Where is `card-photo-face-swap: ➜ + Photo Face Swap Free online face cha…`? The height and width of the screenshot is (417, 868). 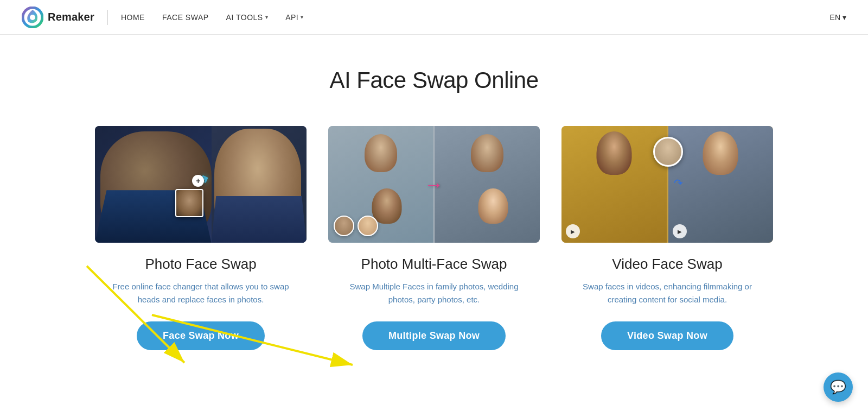 card-photo-face-swap: ➜ + Photo Face Swap Free online face cha… is located at coordinates (201, 238).